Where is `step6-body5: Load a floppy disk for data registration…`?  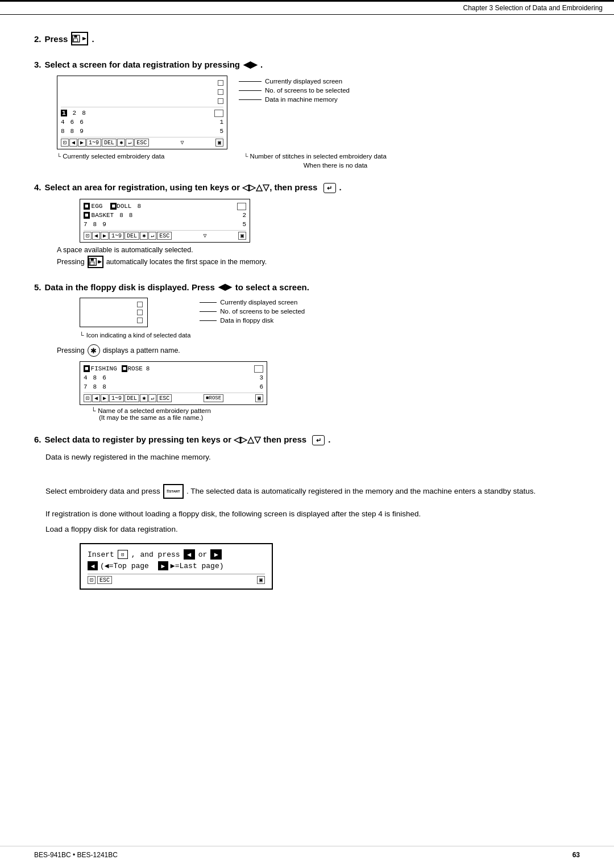
step6-body5: Load a floppy disk for data registration… is located at coordinates (313, 529).